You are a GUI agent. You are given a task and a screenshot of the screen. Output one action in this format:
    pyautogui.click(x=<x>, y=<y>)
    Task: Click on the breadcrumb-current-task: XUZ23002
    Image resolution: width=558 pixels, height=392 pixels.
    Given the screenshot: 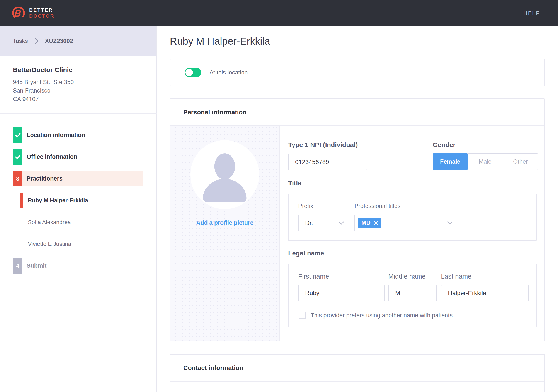 What is the action you would take?
    pyautogui.click(x=59, y=41)
    